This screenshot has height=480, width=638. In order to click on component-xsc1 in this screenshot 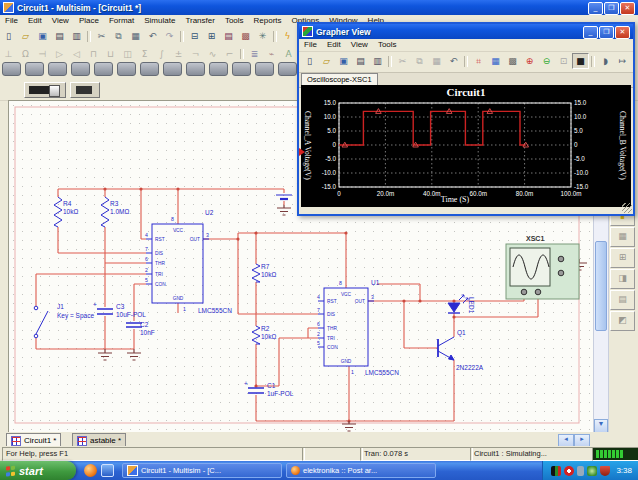, I will do `click(542, 272)`.